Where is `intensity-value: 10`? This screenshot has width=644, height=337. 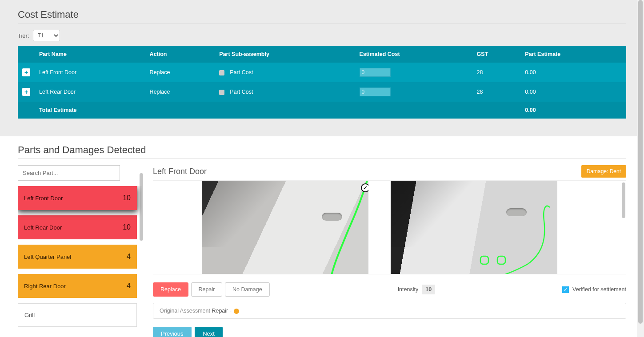
intensity-value: 10 is located at coordinates (428, 289).